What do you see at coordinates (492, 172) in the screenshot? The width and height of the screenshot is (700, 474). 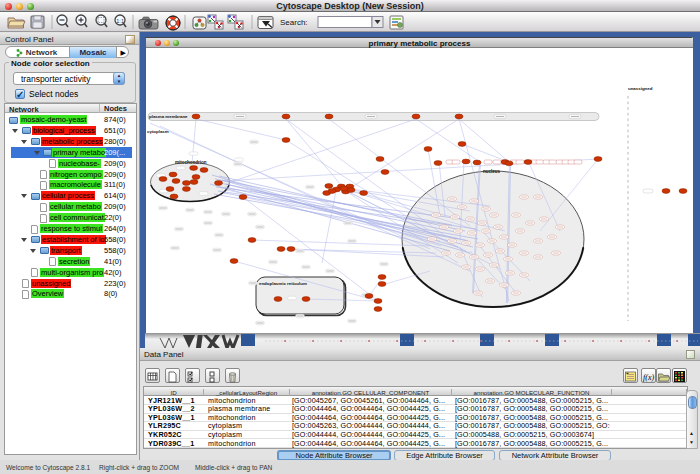 I see `svg-text: nucleus` at bounding box center [492, 172].